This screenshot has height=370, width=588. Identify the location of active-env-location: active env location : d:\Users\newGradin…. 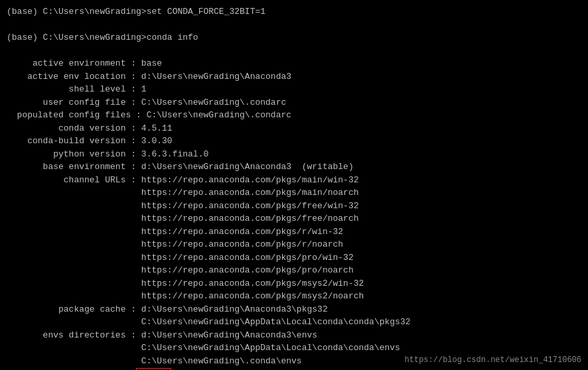
(294, 77).